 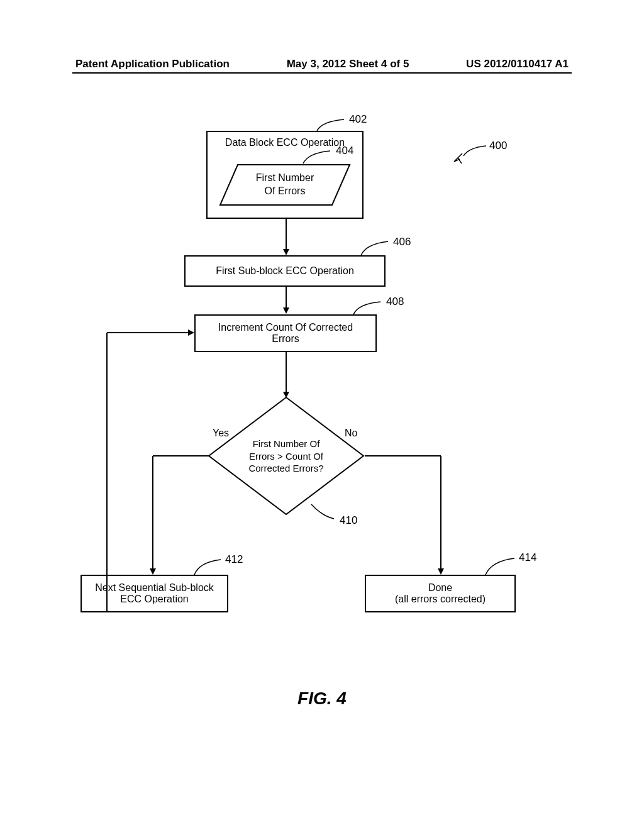 I want to click on callout-410-line, so click(x=323, y=512).